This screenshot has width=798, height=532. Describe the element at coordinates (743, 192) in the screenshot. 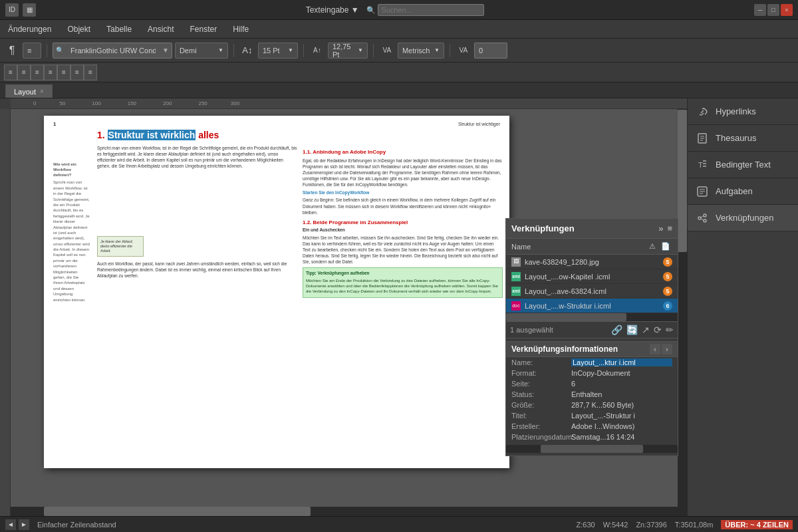

I see `panel-item-tasks: Aufgaben` at that location.